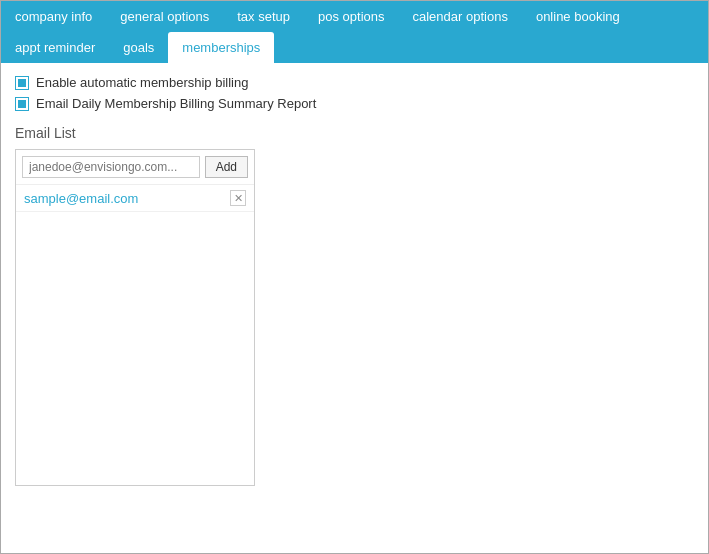  Describe the element at coordinates (164, 16) in the screenshot. I see `nav-general-options: general options` at that location.